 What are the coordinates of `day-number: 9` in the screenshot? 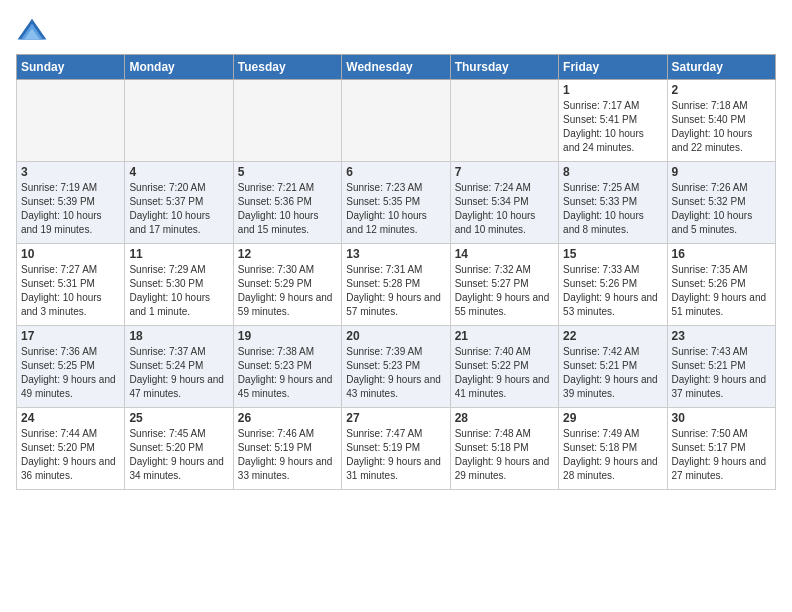 It's located at (722, 172).